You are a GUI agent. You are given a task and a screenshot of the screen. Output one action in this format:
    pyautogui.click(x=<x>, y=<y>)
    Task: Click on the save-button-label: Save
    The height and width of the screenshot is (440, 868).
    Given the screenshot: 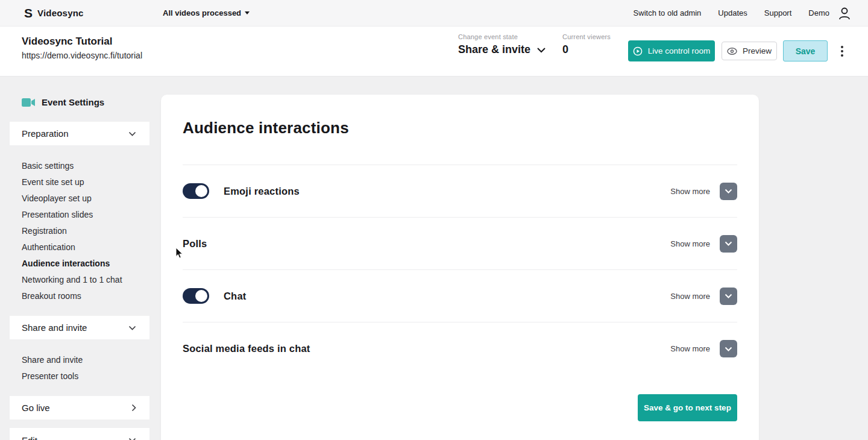 What is the action you would take?
    pyautogui.click(x=805, y=51)
    